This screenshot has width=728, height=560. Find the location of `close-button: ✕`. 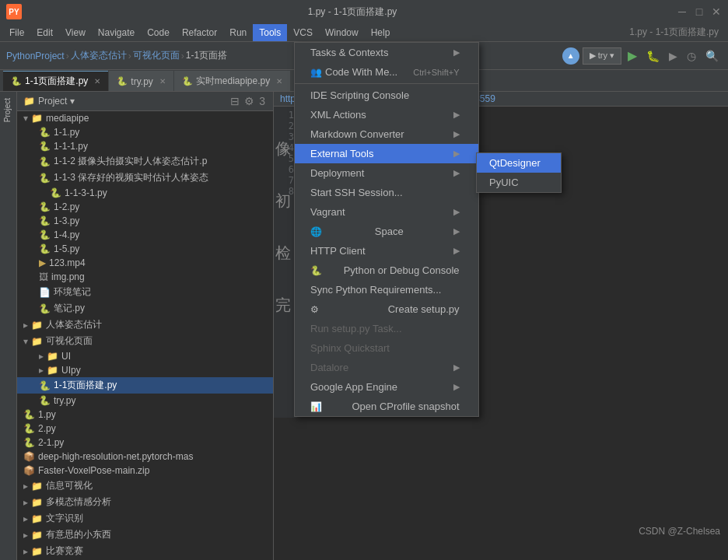

close-button: ✕ is located at coordinates (716, 12).